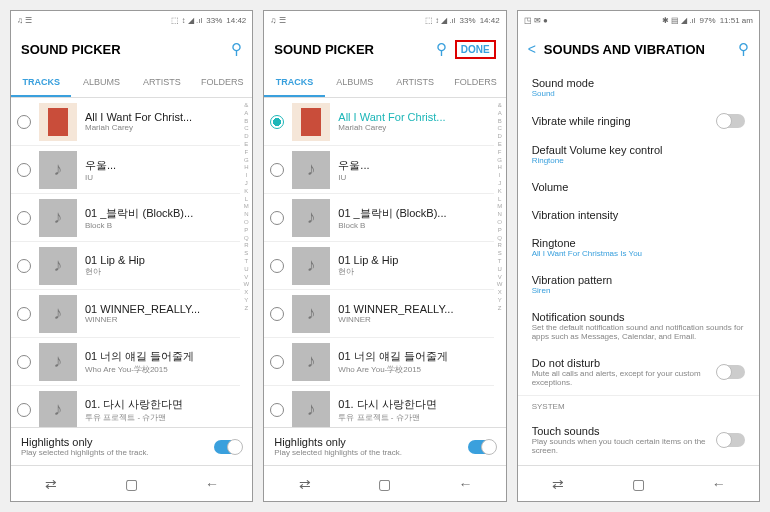 The width and height of the screenshot is (770, 512). What do you see at coordinates (638, 440) in the screenshot?
I see `setting-row: Touch soundsPlay sounds when you touch c…` at bounding box center [638, 440].